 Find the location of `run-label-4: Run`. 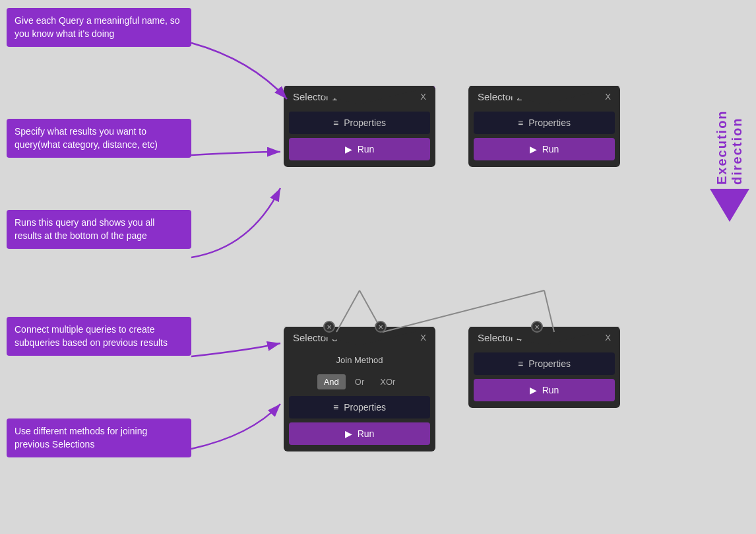

run-label-4: Run is located at coordinates (551, 390).